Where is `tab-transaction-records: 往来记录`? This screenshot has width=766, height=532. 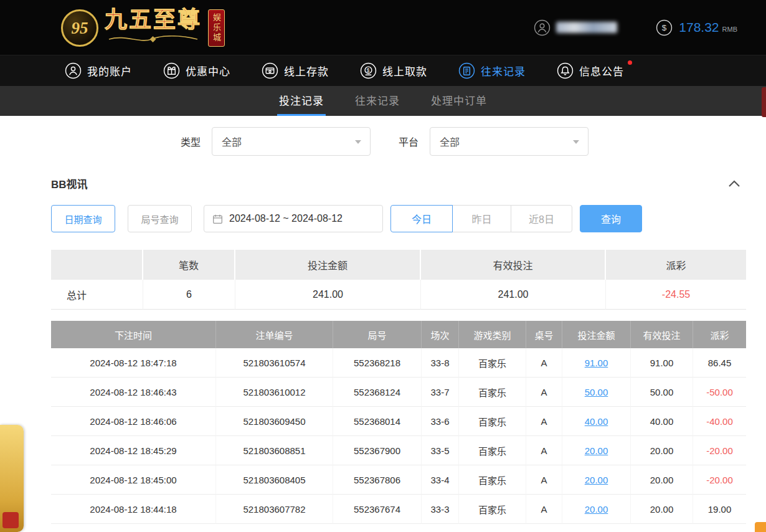
tab-transaction-records: 往来记录 is located at coordinates (377, 101).